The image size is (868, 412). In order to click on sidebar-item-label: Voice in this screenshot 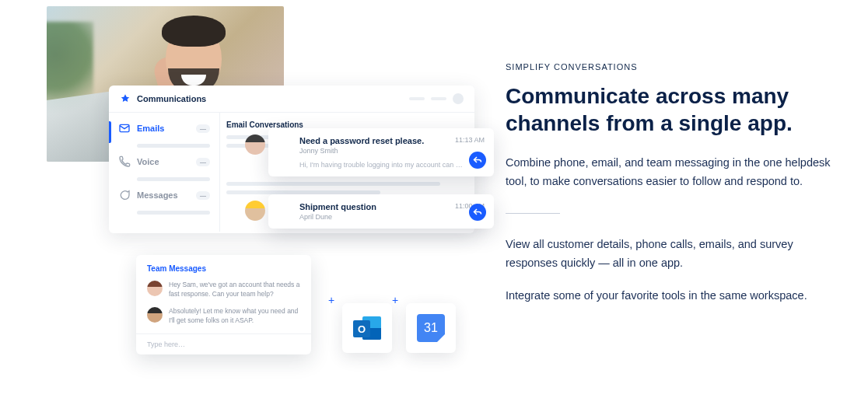, I will do `click(148, 162)`.